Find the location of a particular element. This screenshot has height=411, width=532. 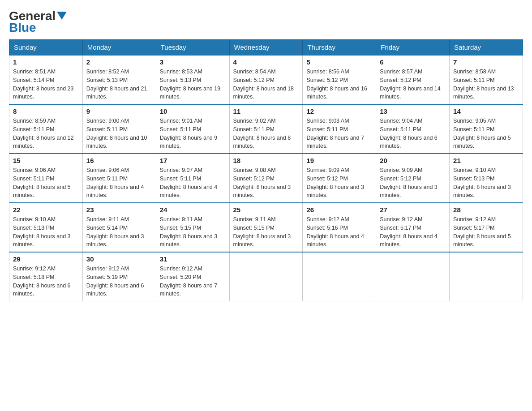

calendar-cell: 11 Sunrise: 9:02 AM Sunset: 5:11 PM Dayl… is located at coordinates (266, 129).